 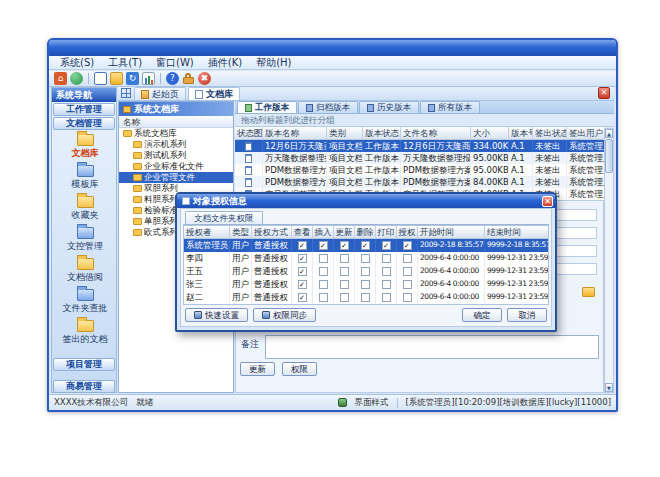 I want to click on menu-plugins: 插件(K), so click(x=225, y=62).